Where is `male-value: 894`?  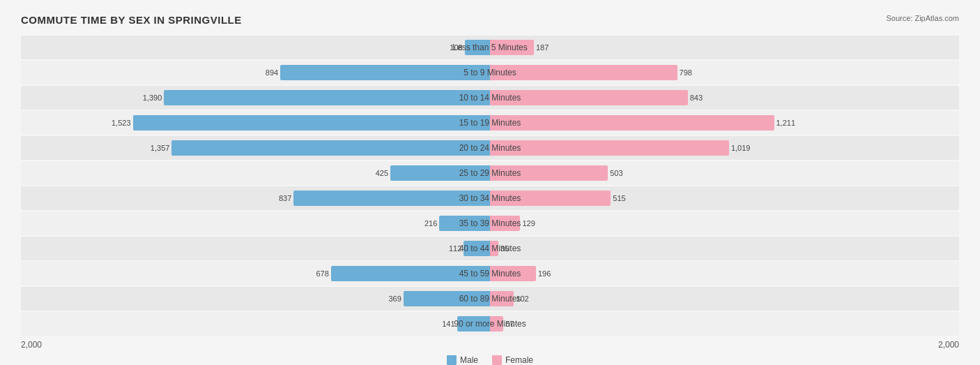
male-value: 894 is located at coordinates (272, 73).